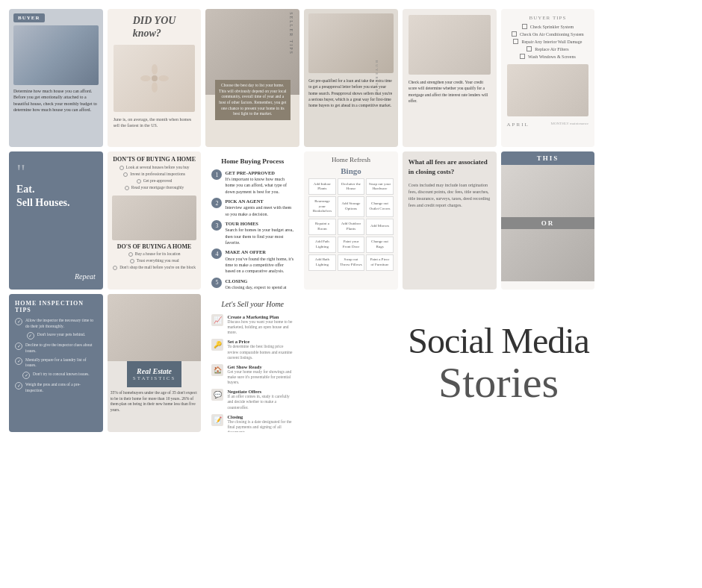 The height and width of the screenshot is (588, 702). I want to click on credit-card: Check and strengthen your credit. Your c…, so click(450, 78).